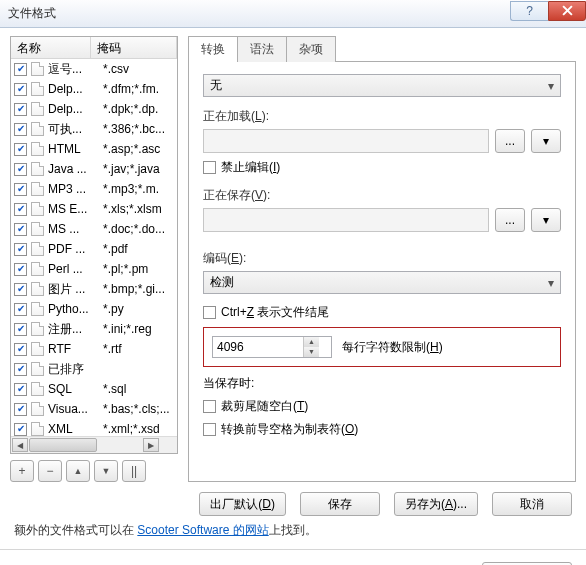 This screenshot has height=565, width=586. Describe the element at coordinates (138, 69) in the screenshot. I see `row-mask: *.csv` at that location.